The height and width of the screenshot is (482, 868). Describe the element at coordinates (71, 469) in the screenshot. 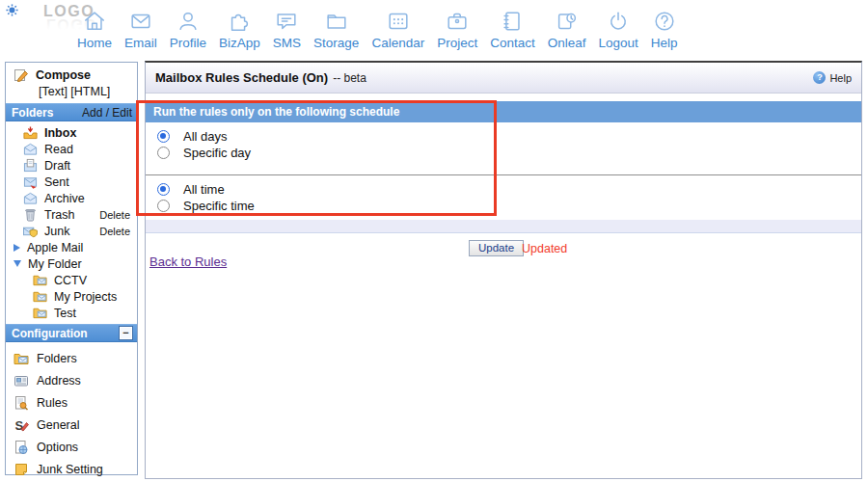

I see `config-junk-setting: Junk Setting` at that location.